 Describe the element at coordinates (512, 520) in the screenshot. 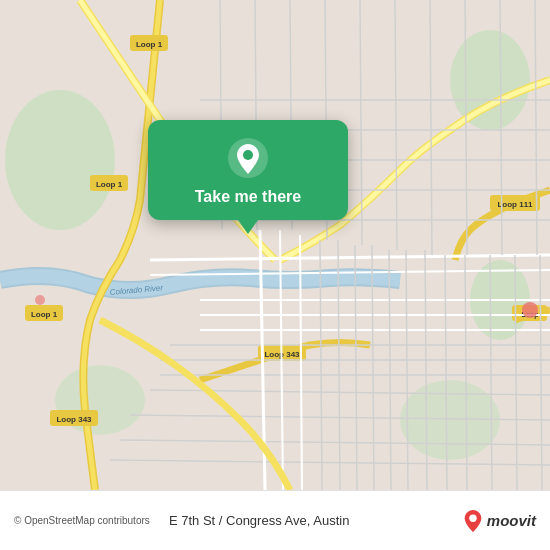

I see `moovit-label: moovit` at that location.